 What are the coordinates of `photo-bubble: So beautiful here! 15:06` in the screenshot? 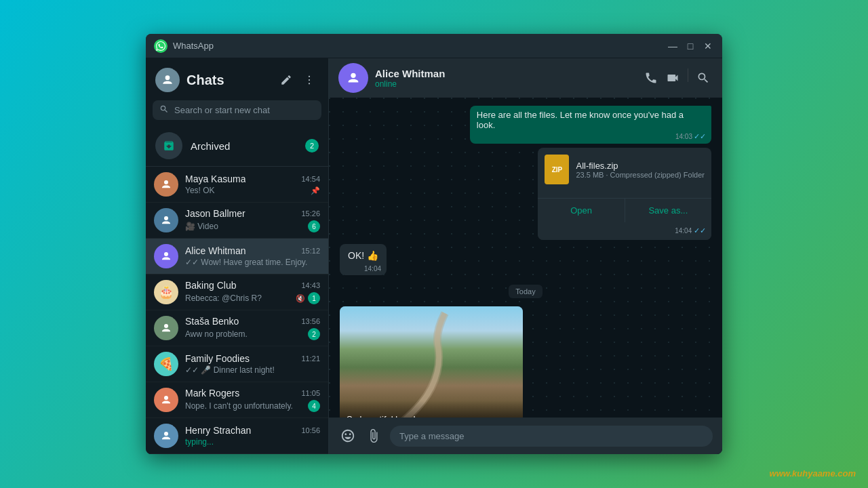 It's located at (431, 362).